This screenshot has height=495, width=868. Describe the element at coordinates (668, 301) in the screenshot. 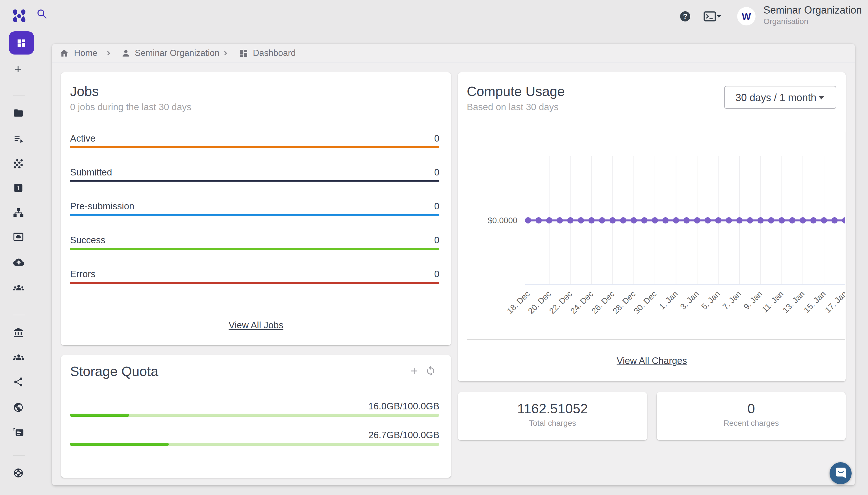

I see `svg-text: 1. Jan` at that location.